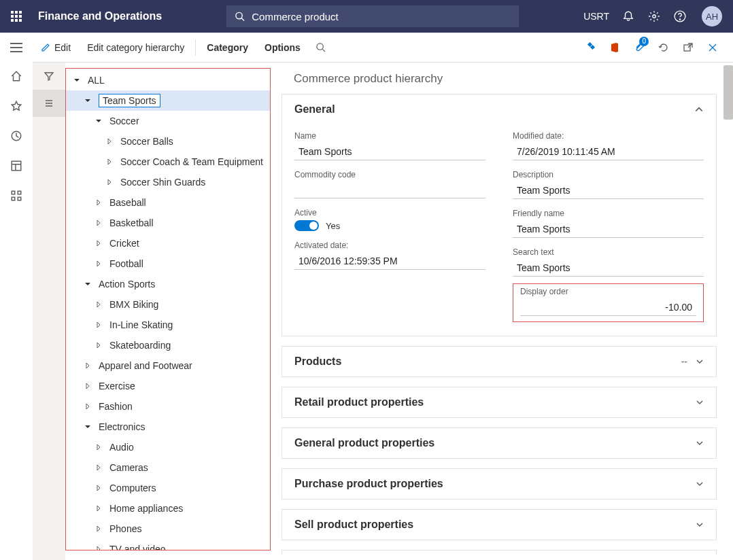  Describe the element at coordinates (168, 223) in the screenshot. I see `tree-node: Basketball` at that location.